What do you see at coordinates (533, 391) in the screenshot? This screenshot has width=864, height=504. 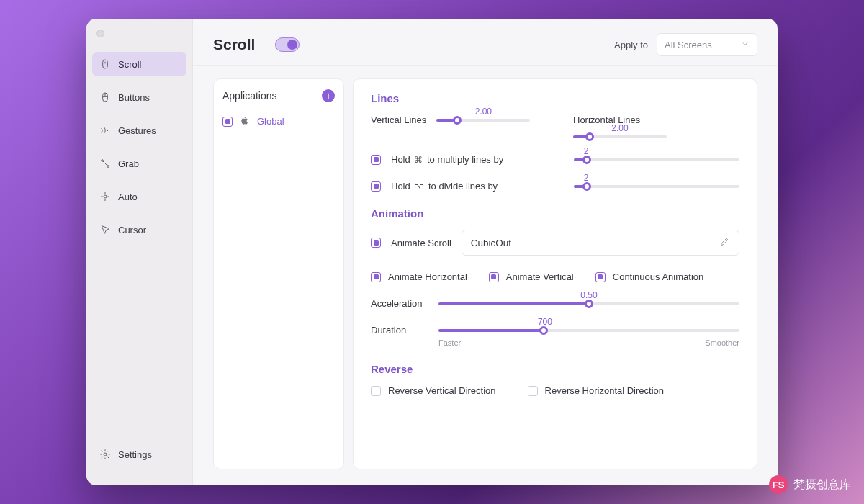 I see `reverse-horizontal-checkbox` at bounding box center [533, 391].